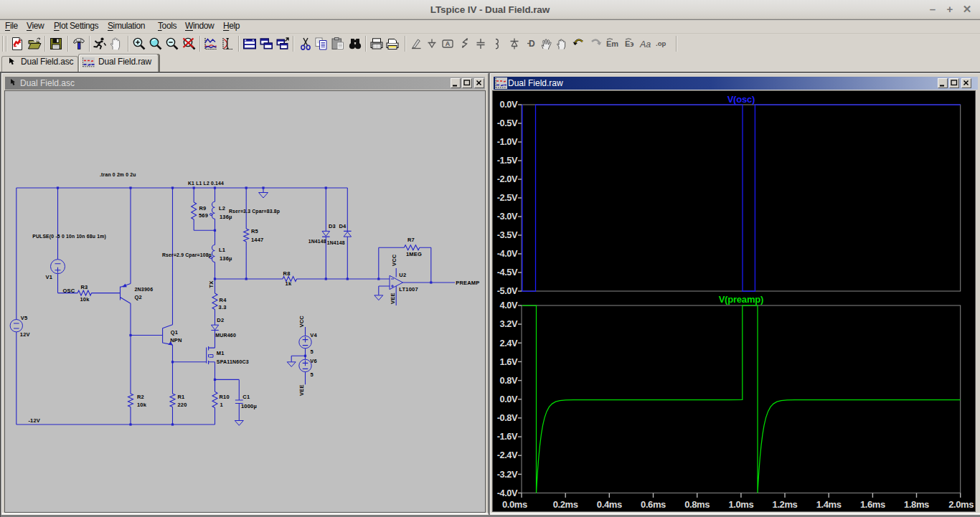  I want to click on svg-text: D2, so click(220, 320).